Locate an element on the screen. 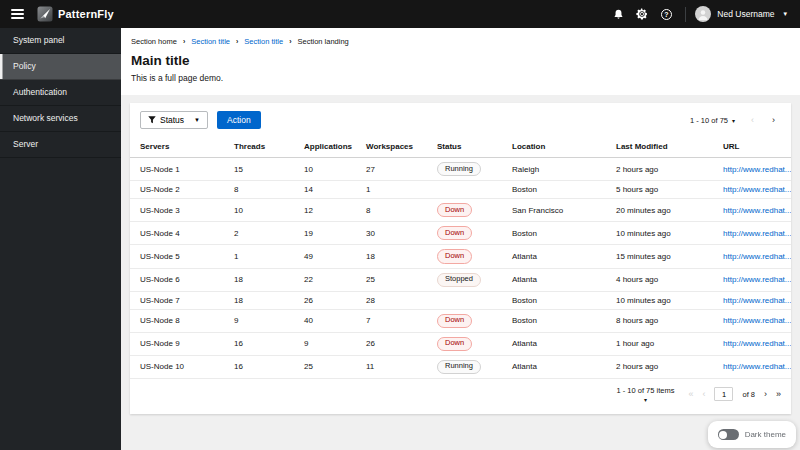 This screenshot has height=450, width=800. status-badge: Stopped is located at coordinates (459, 280).